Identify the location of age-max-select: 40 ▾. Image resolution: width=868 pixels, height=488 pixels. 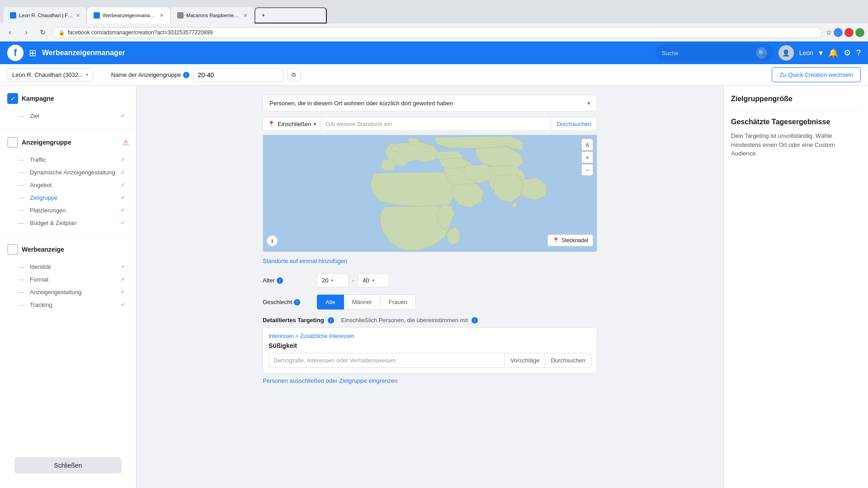
(373, 280).